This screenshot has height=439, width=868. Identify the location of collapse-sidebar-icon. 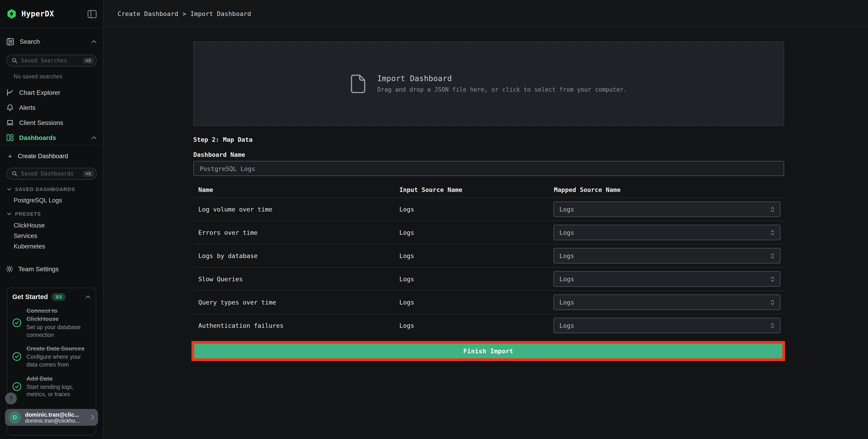
(92, 14).